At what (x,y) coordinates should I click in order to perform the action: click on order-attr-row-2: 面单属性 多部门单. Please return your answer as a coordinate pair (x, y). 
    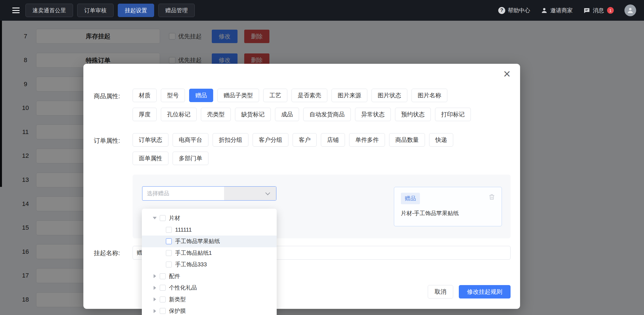
    Looking at the image, I should click on (171, 158).